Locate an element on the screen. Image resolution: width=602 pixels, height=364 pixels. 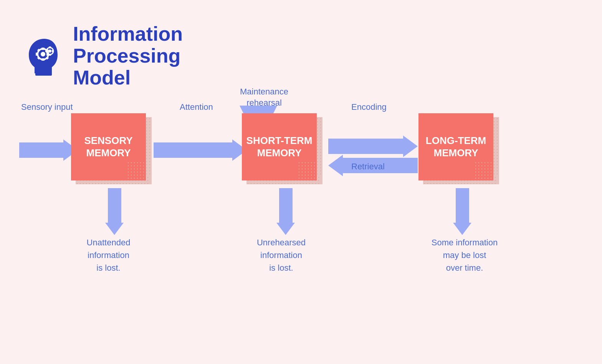
longterm-memory-box: LONG-TERM MEMORY is located at coordinates (459, 149).